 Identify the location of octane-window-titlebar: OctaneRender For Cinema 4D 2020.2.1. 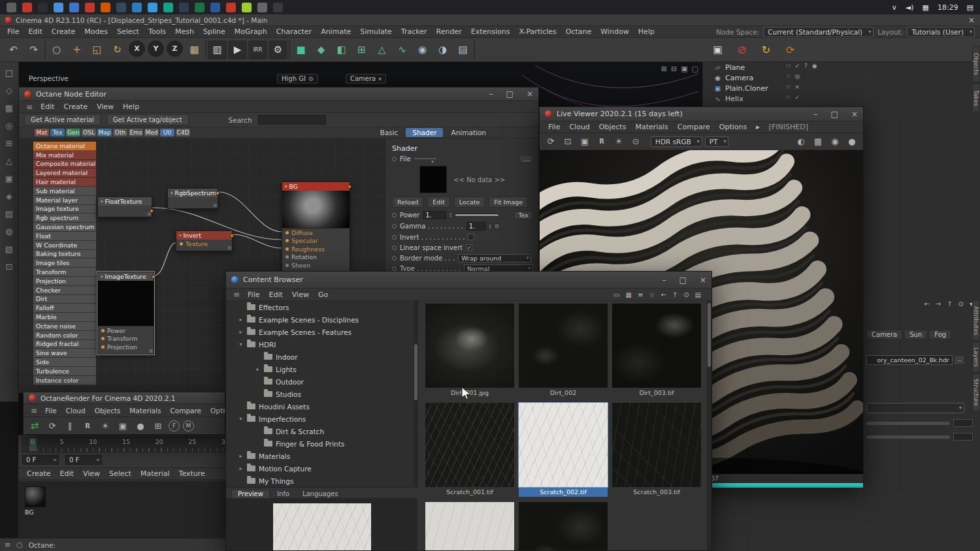
(124, 398).